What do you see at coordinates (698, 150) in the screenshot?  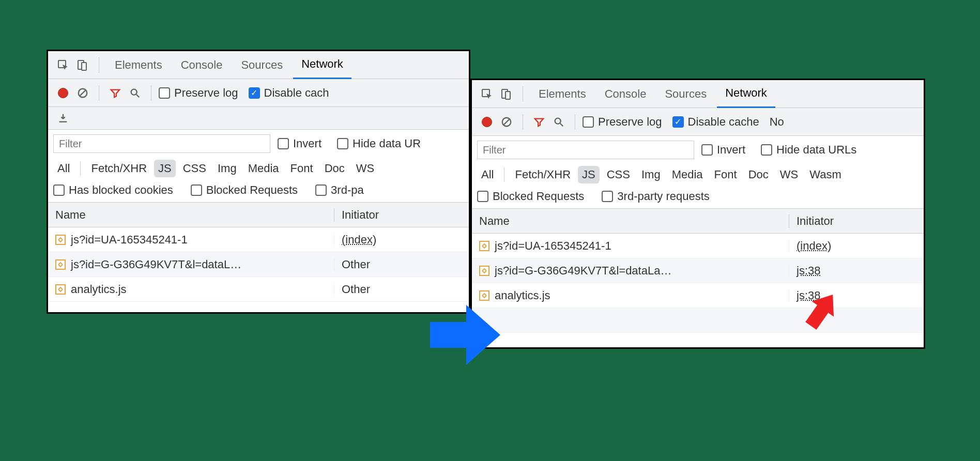 I see `filter-controls-row: Invert Hide data URLs` at bounding box center [698, 150].